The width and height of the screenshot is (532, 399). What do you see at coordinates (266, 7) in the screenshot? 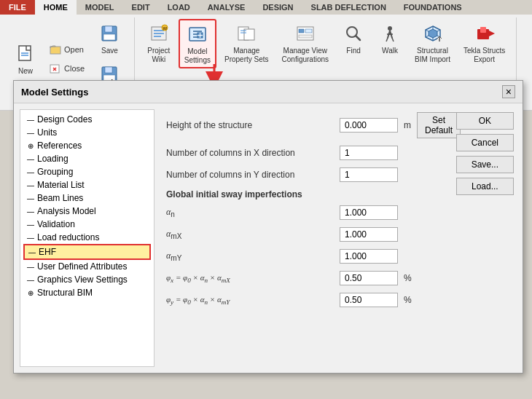
I see `ribbon-tab-bar: FILE HOME MODEL EDIT LOAD ANALYSE DESIGN…` at bounding box center [266, 7].